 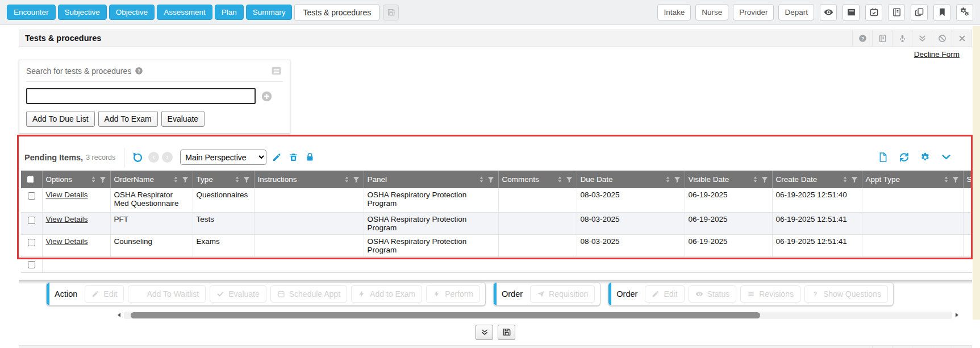 What do you see at coordinates (267, 97) in the screenshot?
I see `add-icon` at bounding box center [267, 97].